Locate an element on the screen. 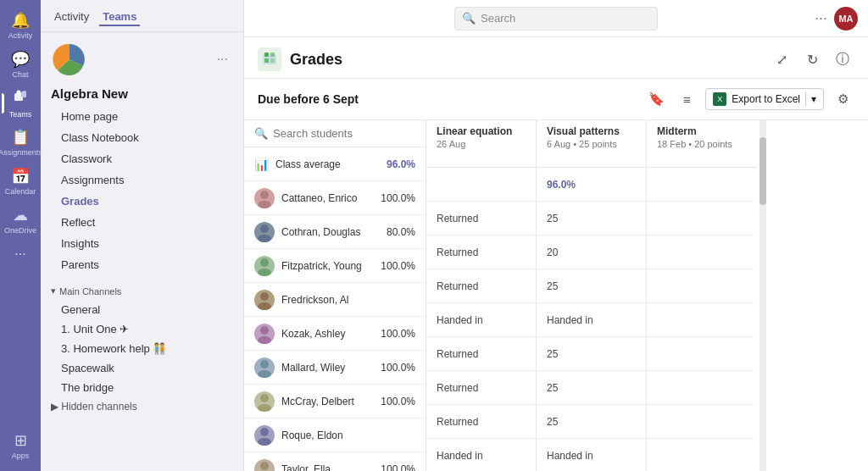 The height and width of the screenshot is (471, 868). student-row: Cattaneo, Enrico 100.0% is located at coordinates (335, 198).